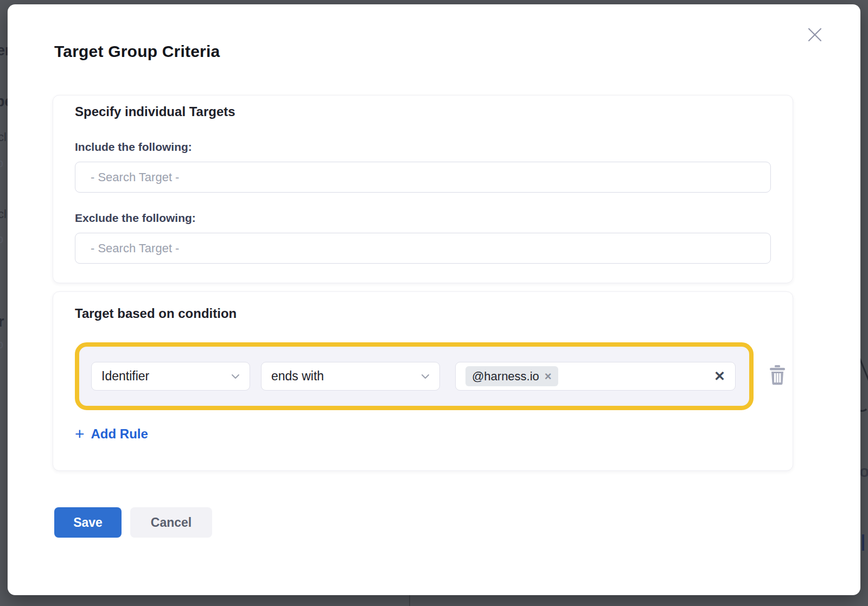 The height and width of the screenshot is (606, 868). What do you see at coordinates (815, 35) in the screenshot?
I see `close-icon` at bounding box center [815, 35].